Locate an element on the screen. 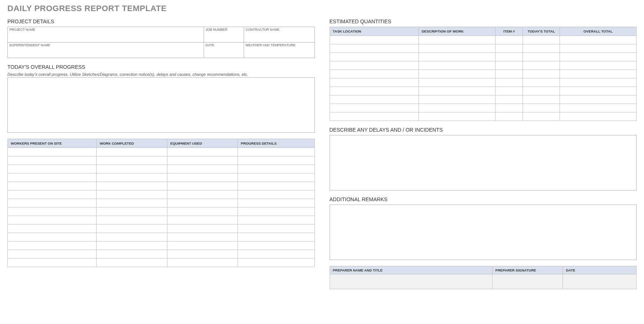 The width and height of the screenshot is (644, 324). field-contractor-name is located at coordinates (279, 37).